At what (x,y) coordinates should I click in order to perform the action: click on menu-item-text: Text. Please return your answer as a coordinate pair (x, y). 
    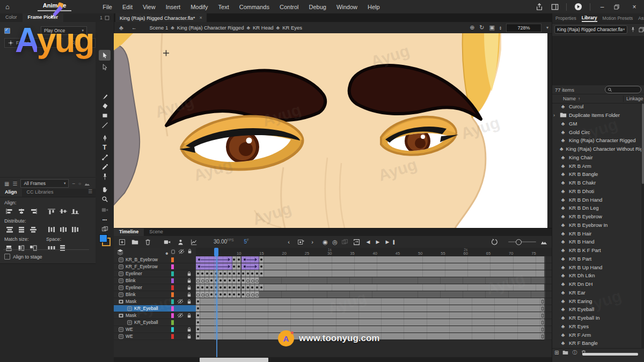
    Looking at the image, I should click on (224, 7).